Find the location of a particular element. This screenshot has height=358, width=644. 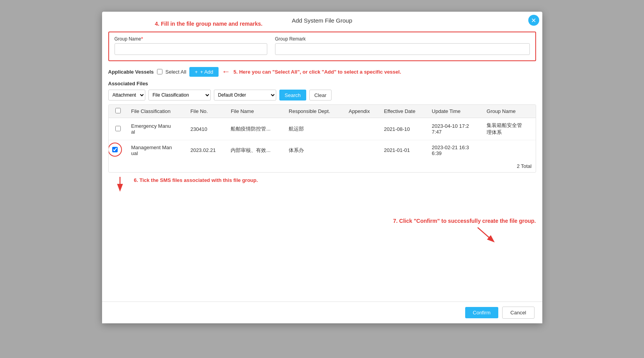

row1-responsible-dept: 航运部 is located at coordinates (315, 129).